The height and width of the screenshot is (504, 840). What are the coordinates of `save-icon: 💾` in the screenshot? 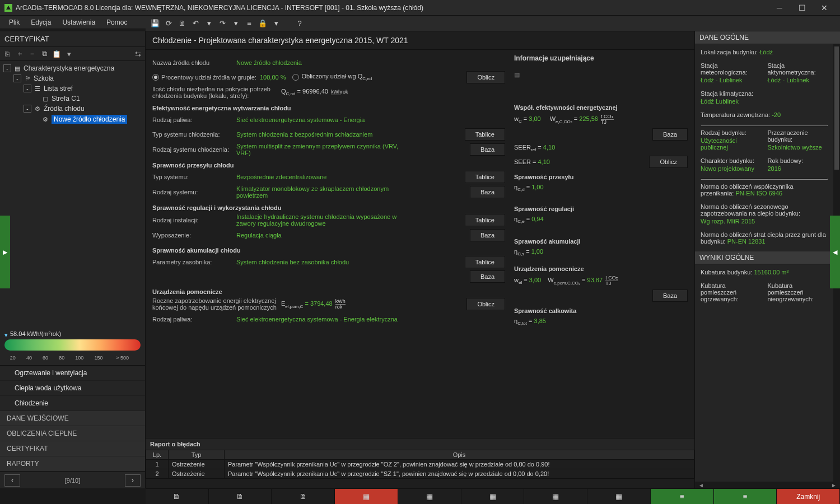 It's located at (155, 24).